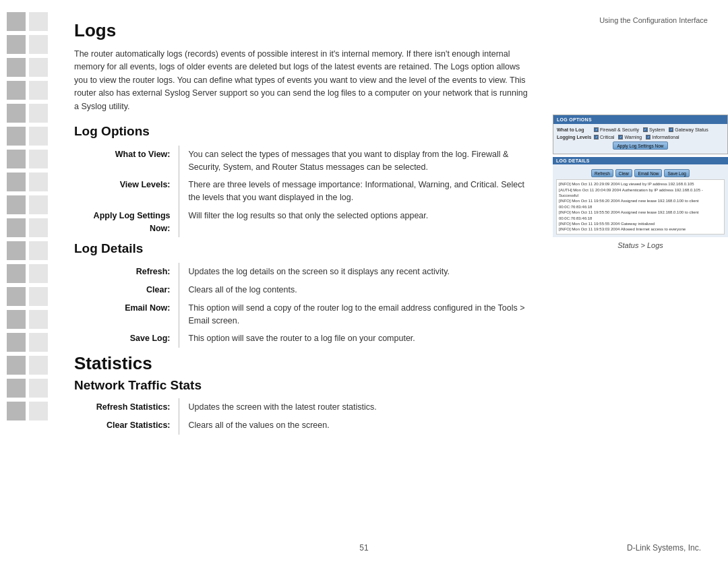  Describe the element at coordinates (640, 204) in the screenshot. I see `mini-log-line: [INFO] Mon Oct 11 19:56:20 2004 Assigned…` at that location.